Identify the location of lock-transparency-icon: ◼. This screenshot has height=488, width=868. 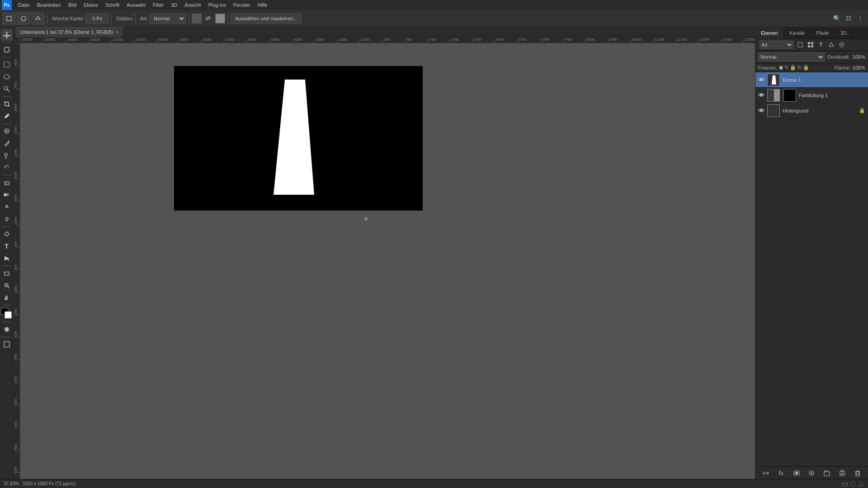
(781, 68).